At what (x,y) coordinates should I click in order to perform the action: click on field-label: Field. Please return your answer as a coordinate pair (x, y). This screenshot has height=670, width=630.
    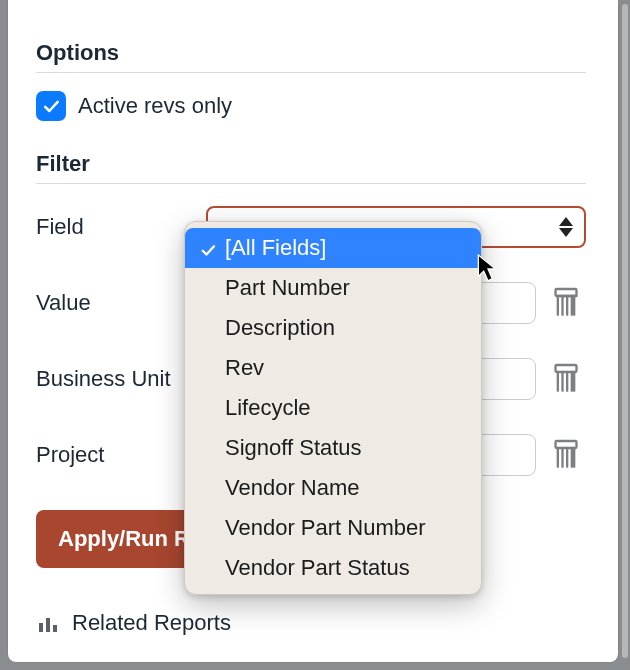
    Looking at the image, I should click on (116, 227).